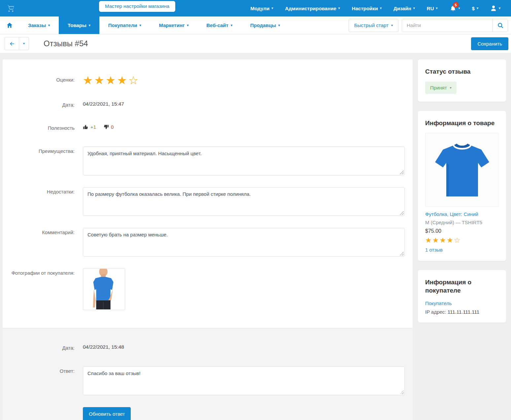  I want to click on product-price: $75.00, so click(462, 231).